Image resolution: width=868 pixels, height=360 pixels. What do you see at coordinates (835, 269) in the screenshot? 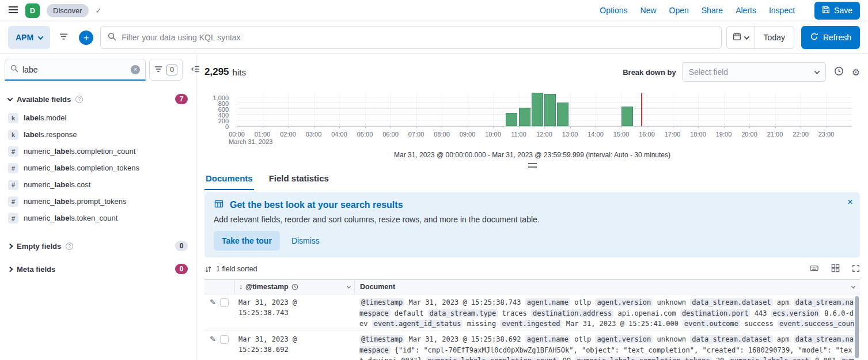
I see `display-options-button` at bounding box center [835, 269].